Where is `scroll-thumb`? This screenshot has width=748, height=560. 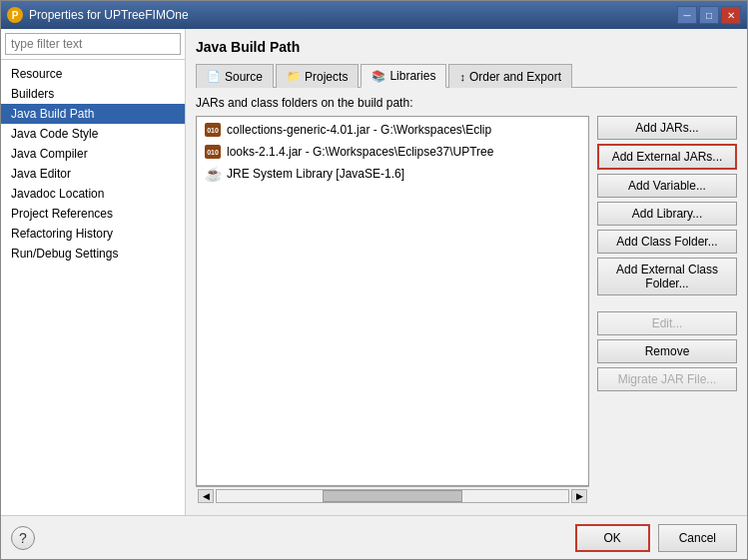
scroll-thumb is located at coordinates (393, 496).